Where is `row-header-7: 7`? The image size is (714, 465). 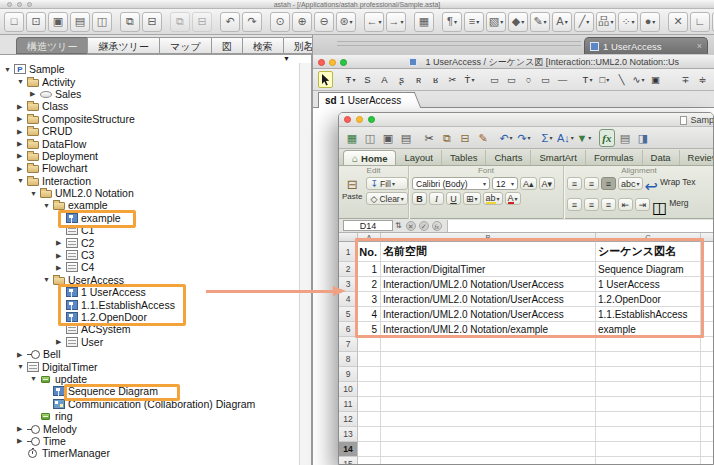
row-header-7: 7 is located at coordinates (348, 344).